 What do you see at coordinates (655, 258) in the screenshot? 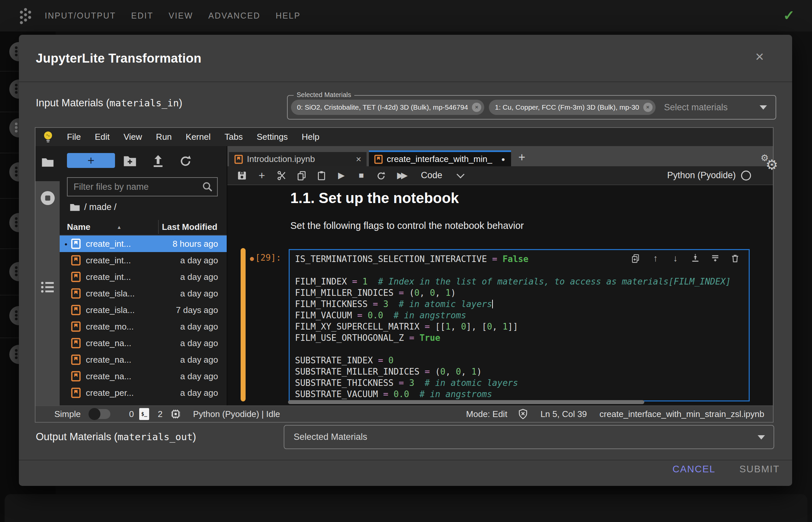
I see `move-cell-up-icon: ↑` at bounding box center [655, 258].